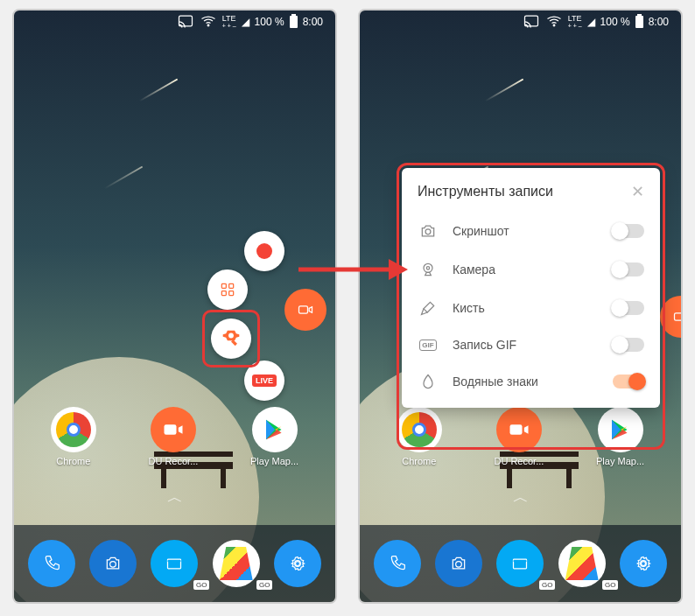 This screenshot has height=616, width=695. Describe the element at coordinates (628, 382) in the screenshot. I see `toggle-watermark` at that location.